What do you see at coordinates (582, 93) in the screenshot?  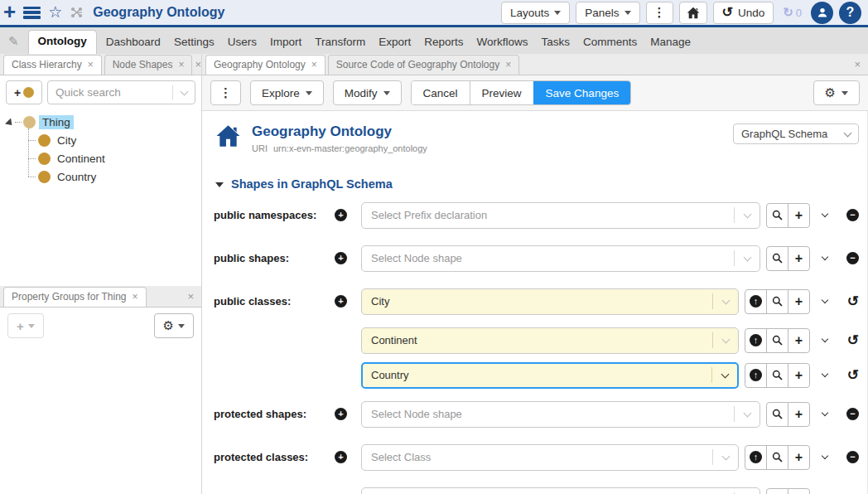 I see `save-changes-button: Save Changes` at bounding box center [582, 93].